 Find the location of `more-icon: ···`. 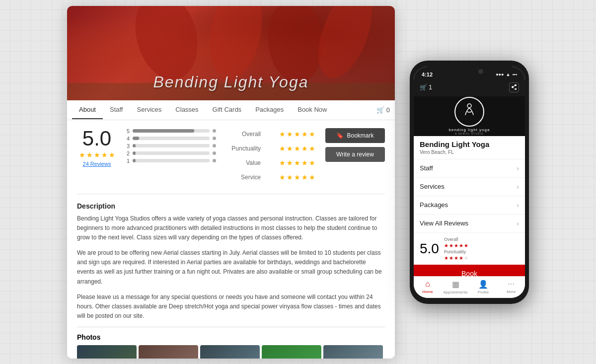

more-icon: ··· is located at coordinates (511, 284).